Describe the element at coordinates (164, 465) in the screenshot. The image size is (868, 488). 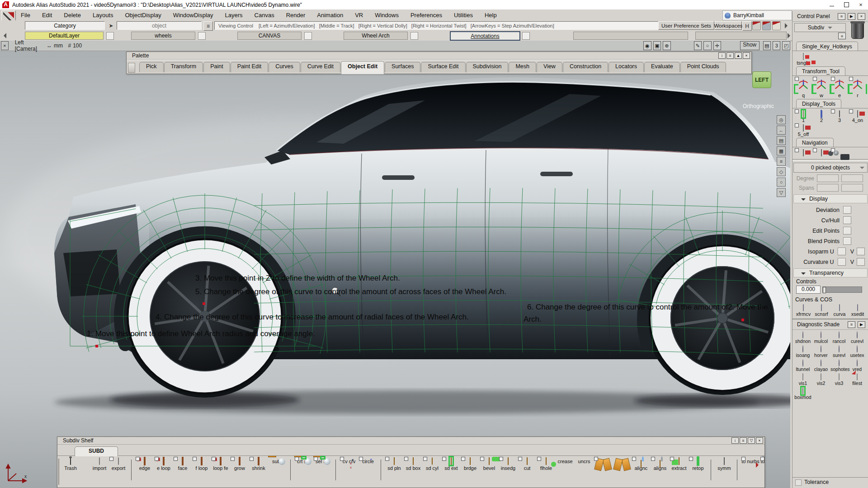
I see `shelf-tool: e loop` at that location.